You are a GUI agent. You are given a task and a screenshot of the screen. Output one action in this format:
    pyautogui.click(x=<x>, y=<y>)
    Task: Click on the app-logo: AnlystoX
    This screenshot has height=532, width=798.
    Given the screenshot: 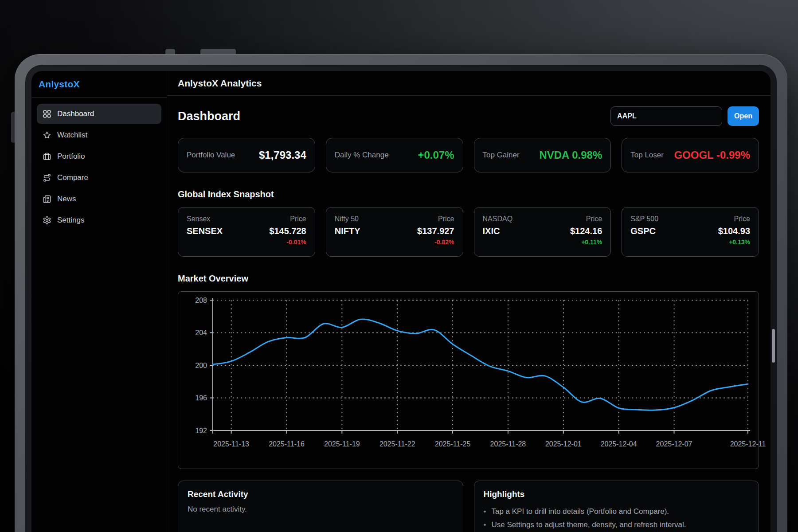 What is the action you would take?
    pyautogui.click(x=59, y=84)
    